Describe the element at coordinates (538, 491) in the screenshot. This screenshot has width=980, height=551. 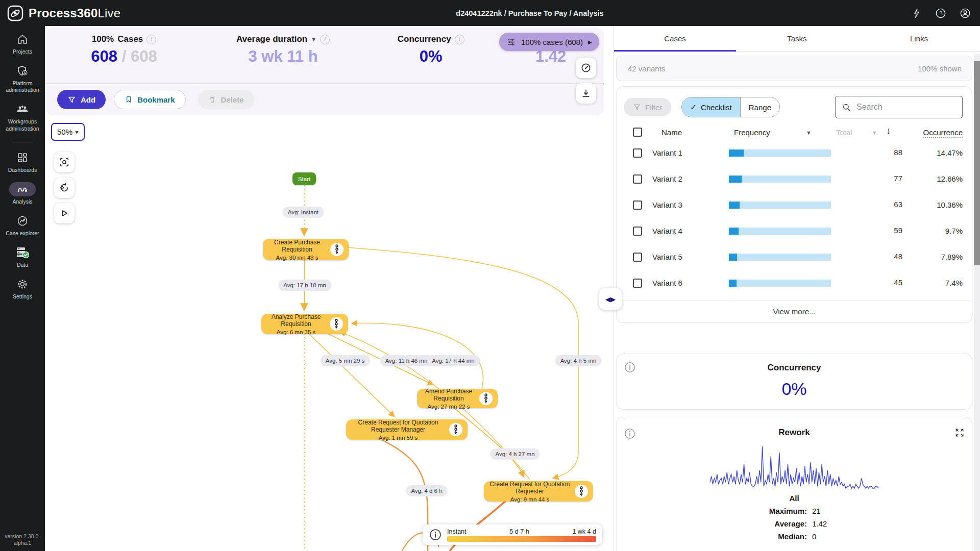
I see `node-create-rfq-requester: Create Request for Quotation Requester A…` at that location.